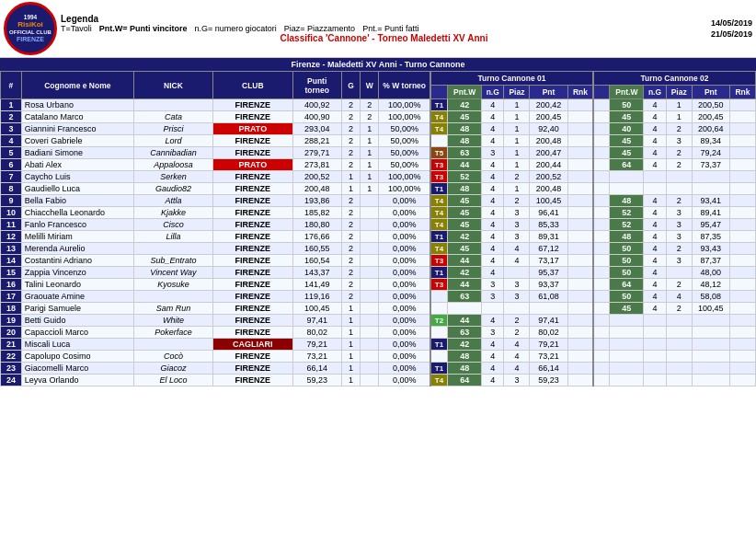 The width and height of the screenshot is (756, 542). I want to click on tc1-rnk: Rnk, so click(580, 92).